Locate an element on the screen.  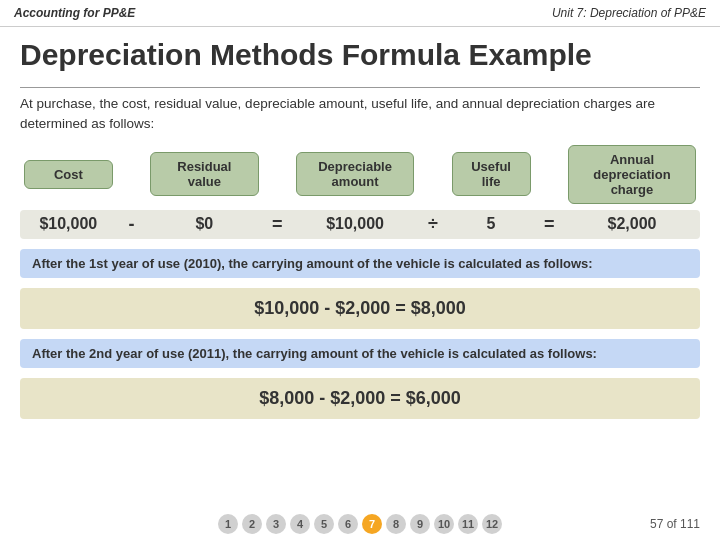
val-op4: = is located at coordinates (549, 224).